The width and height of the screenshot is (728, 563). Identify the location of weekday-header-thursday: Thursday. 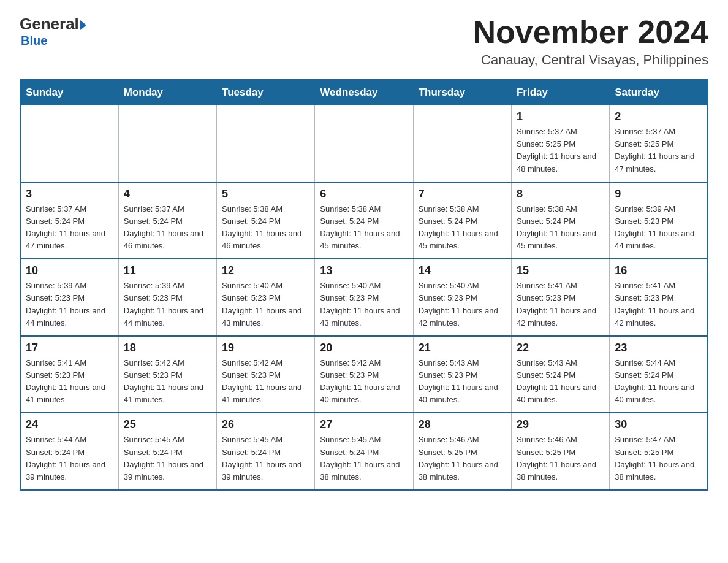
(462, 93).